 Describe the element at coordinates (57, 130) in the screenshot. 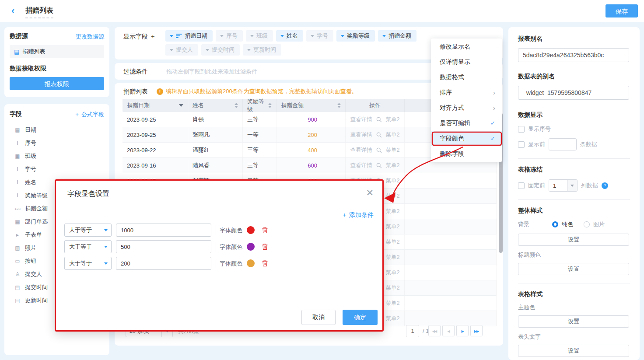

I see `field-item-日期: ▤日期` at that location.